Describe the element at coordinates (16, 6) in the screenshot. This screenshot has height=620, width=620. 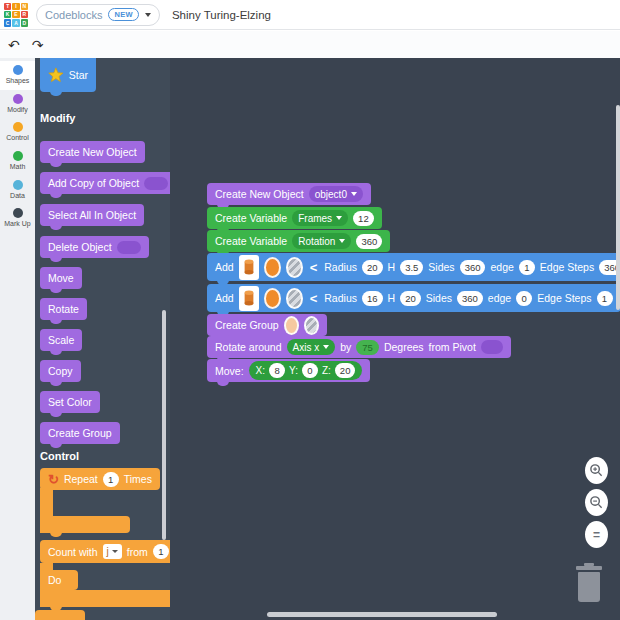
I see `logo-cell: I` at that location.